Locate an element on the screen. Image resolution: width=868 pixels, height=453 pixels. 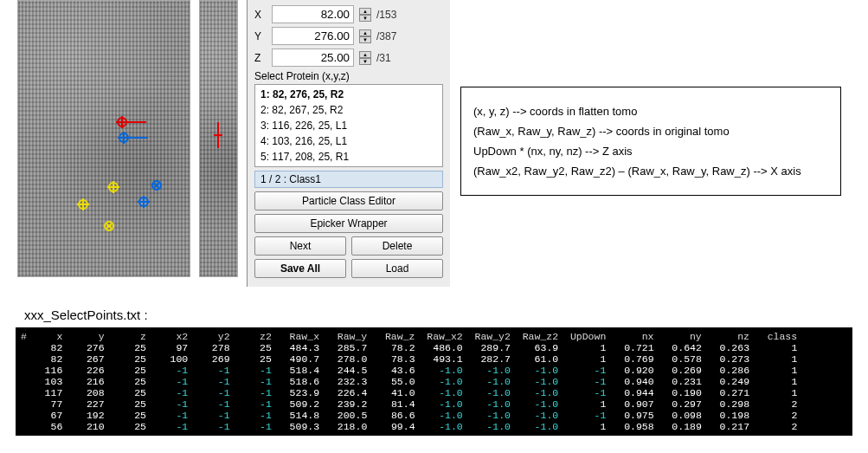
control-panel: X ▲▼ /153 Y ▲▼ /387 Z ▲▼ /31 Select Prot… is located at coordinates (348, 144).